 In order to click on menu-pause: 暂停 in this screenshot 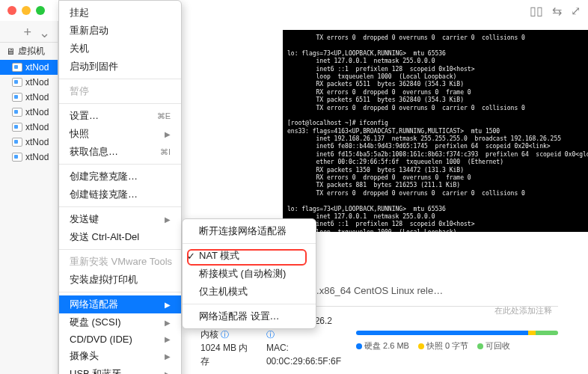, I will do `click(120, 91)`.